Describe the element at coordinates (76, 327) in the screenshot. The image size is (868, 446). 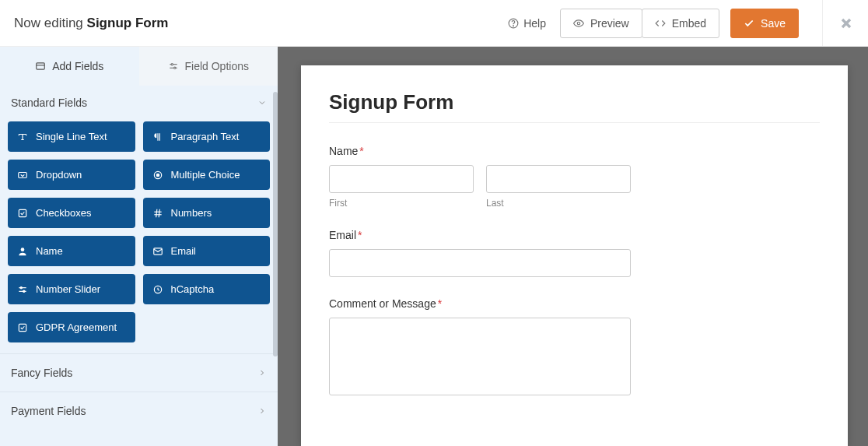
I see `field-pill-label: GDPR Agreement` at that location.